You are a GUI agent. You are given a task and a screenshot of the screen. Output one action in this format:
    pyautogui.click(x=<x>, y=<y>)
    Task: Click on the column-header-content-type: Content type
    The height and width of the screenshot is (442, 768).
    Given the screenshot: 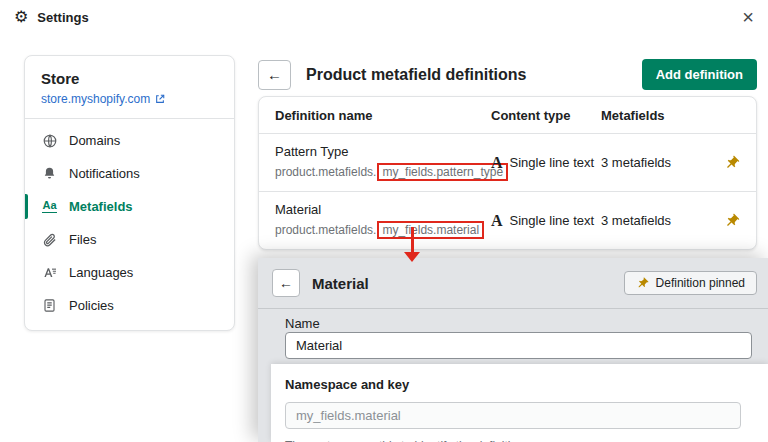 What is the action you would take?
    pyautogui.click(x=546, y=116)
    